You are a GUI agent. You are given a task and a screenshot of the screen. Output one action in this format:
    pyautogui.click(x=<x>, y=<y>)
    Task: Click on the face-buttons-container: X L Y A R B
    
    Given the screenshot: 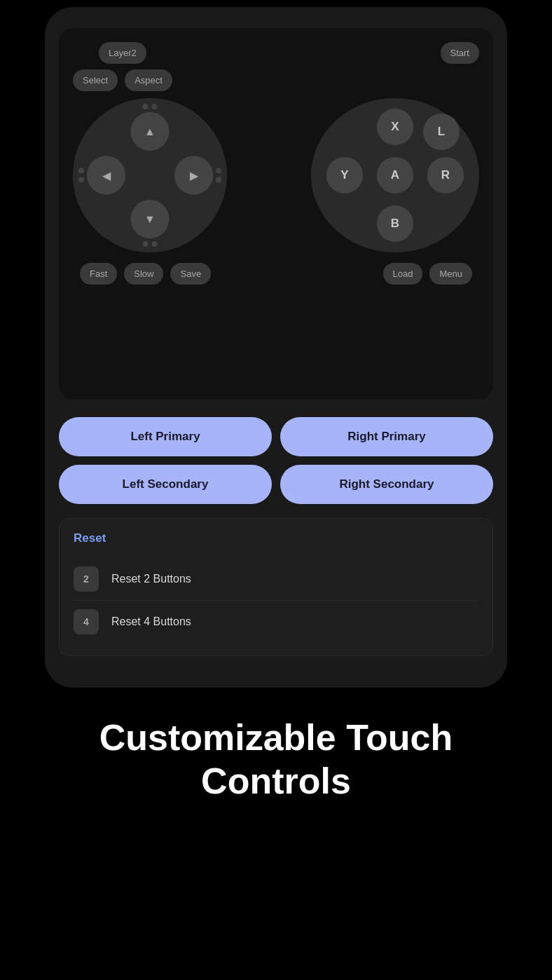 What is the action you would take?
    pyautogui.click(x=395, y=175)
    